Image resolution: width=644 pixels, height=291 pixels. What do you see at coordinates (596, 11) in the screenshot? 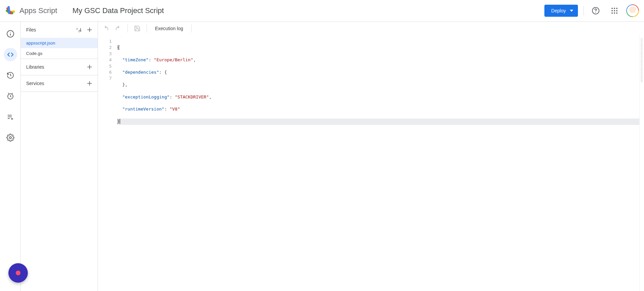
I see `help-button` at bounding box center [596, 11].